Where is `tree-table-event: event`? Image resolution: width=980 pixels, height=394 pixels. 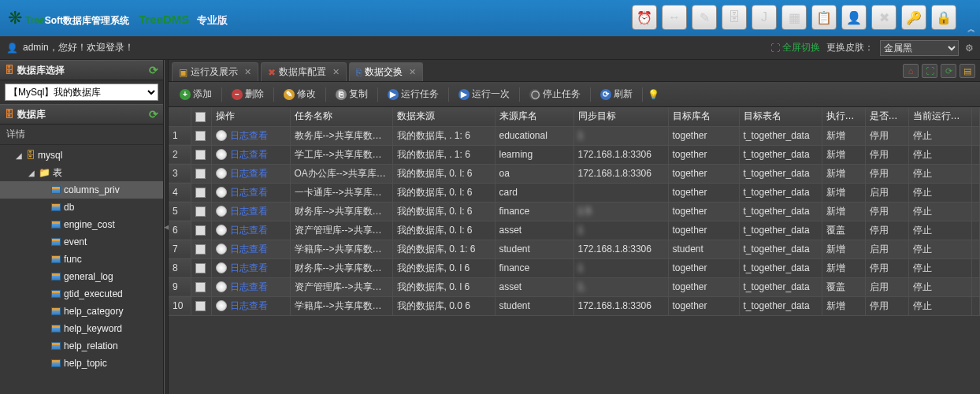
tree-table-event: event is located at coordinates (82, 242).